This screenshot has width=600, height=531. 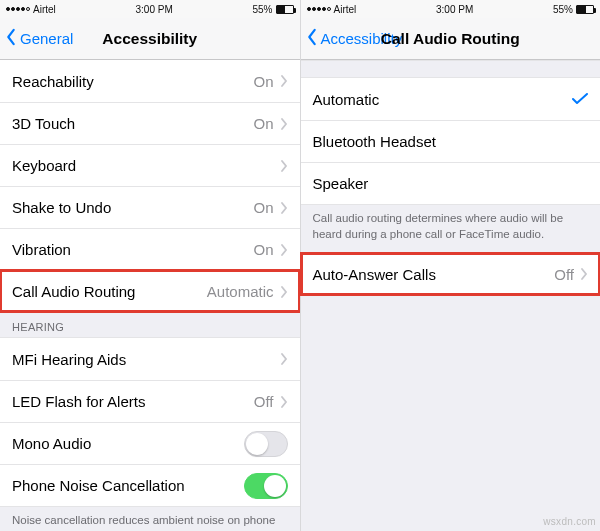 What do you see at coordinates (451, 99) in the screenshot?
I see `option-automatic: Automatic` at bounding box center [451, 99].